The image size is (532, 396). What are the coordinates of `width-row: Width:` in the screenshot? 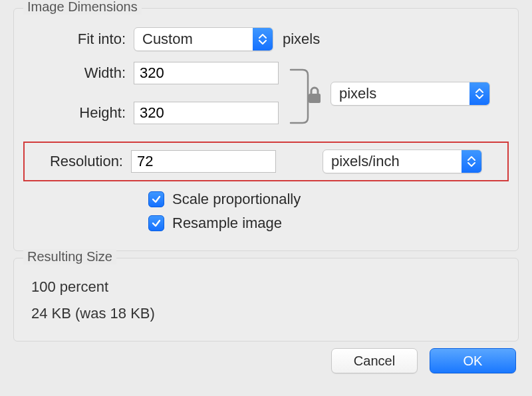 It's located at (266, 73).